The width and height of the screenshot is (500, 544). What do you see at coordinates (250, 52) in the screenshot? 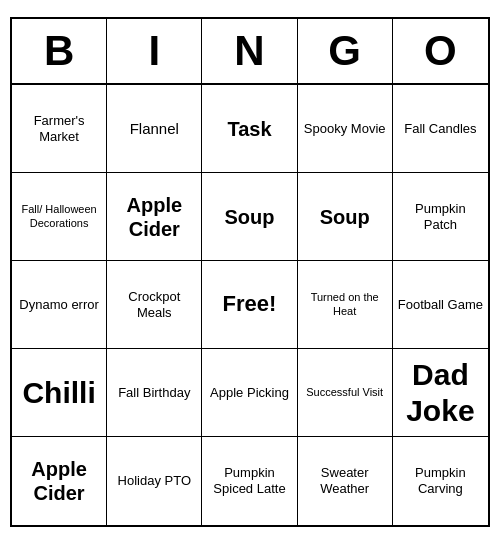
I see `bingo-header: BINGO` at bounding box center [250, 52].